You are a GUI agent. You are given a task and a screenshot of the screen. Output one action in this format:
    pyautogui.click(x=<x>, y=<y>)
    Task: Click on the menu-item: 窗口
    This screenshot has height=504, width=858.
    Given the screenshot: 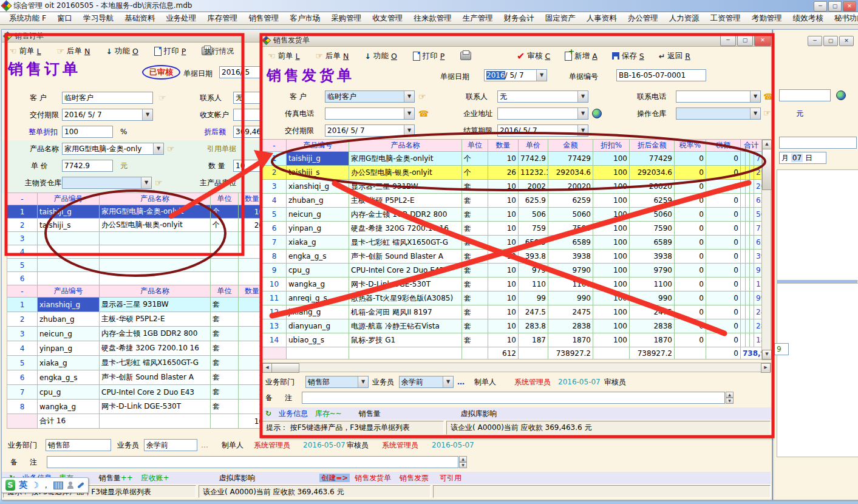 What is the action you would take?
    pyautogui.click(x=64, y=18)
    